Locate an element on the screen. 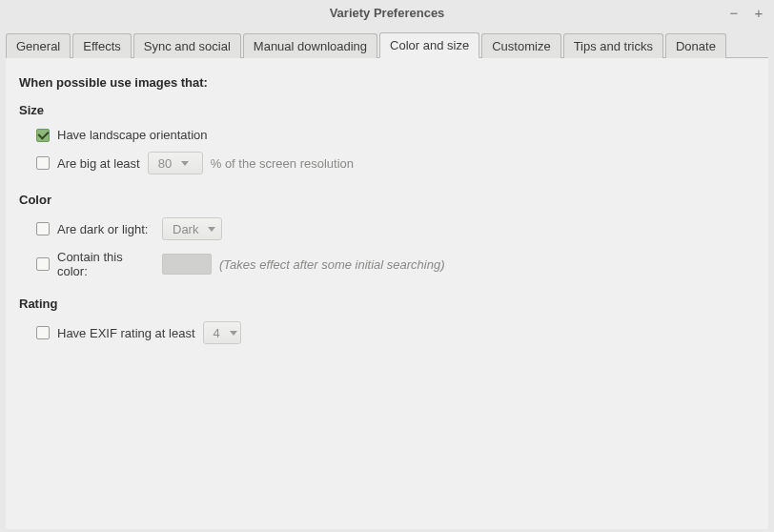 The image size is (774, 532). hint-big-percent: % of the screen resolution is located at coordinates (282, 164).